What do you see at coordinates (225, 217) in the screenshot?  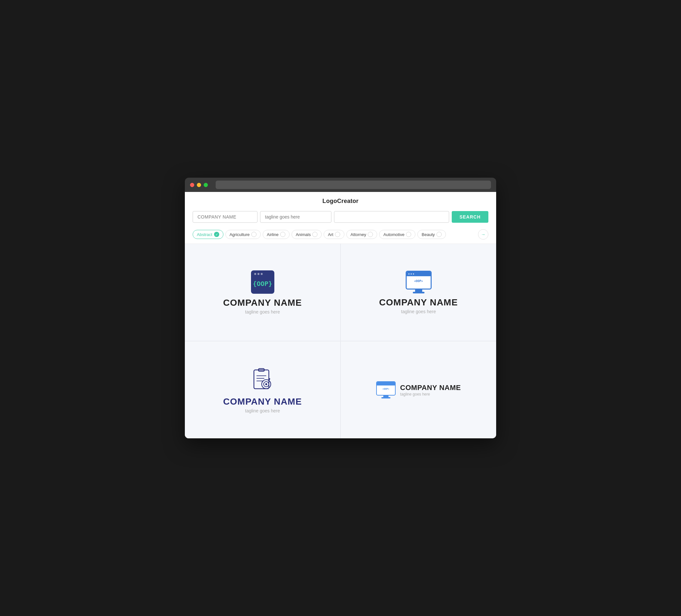 I see `company-name-input` at bounding box center [225, 217].